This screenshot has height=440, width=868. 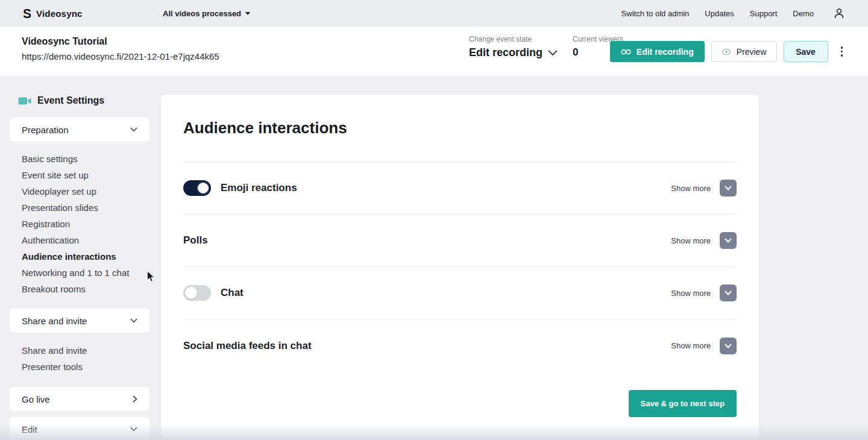 What do you see at coordinates (80, 130) in the screenshot?
I see `sidebar-section-preparation: Preparation` at bounding box center [80, 130].